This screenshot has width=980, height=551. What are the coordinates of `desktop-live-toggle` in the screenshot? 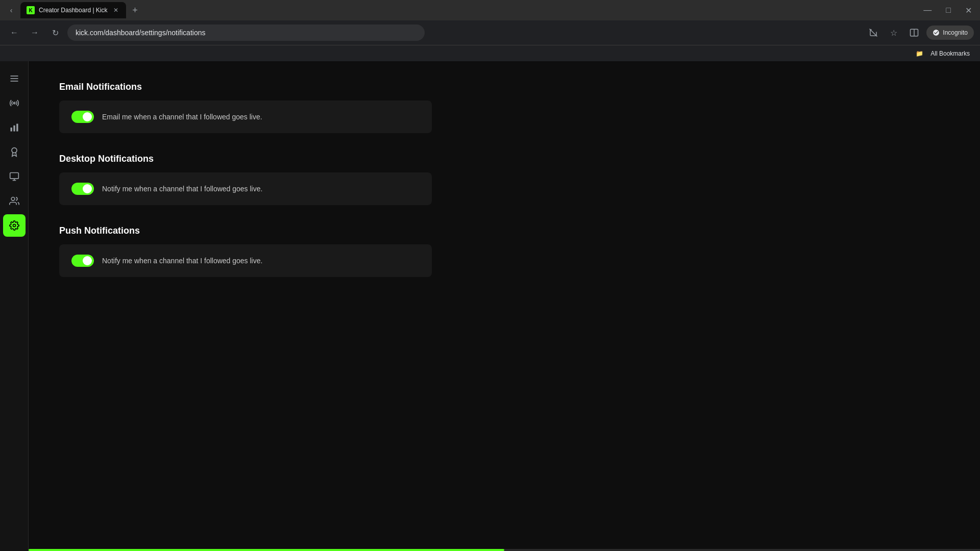 It's located at (83, 189).